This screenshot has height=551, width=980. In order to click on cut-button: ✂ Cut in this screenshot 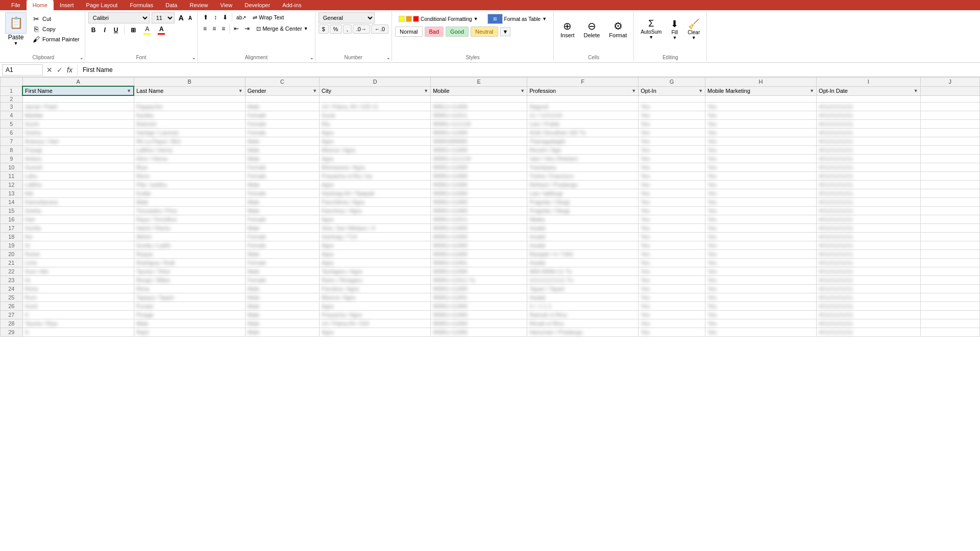, I will do `click(56, 19)`.